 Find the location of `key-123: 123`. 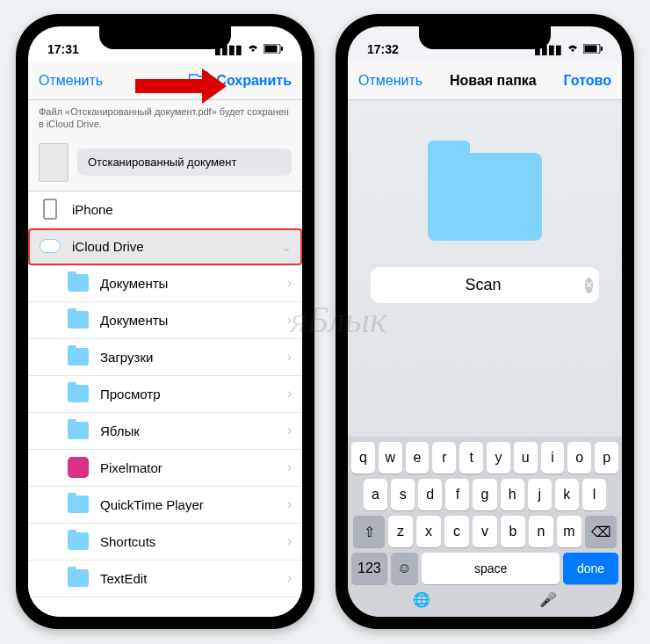

key-123: 123 is located at coordinates (369, 568).